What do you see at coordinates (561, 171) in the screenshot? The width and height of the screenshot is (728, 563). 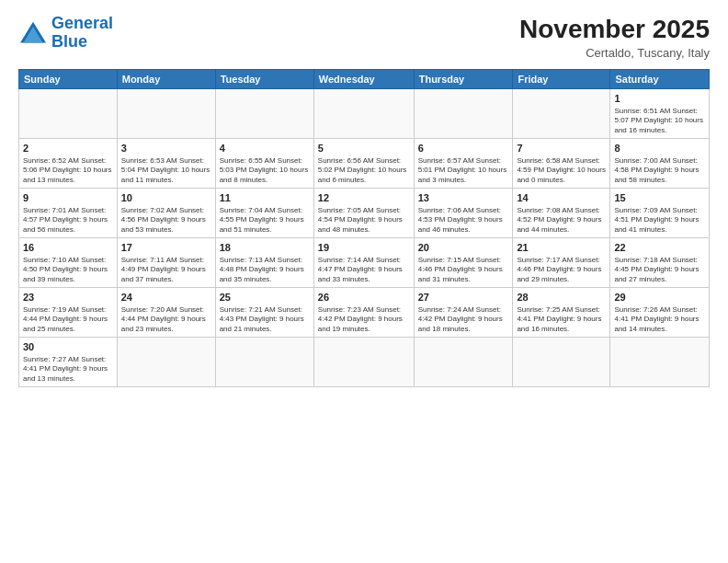 I see `day-info: Sunrise: 6:58 AM Sunset: 4:59 PM Dayligh…` at bounding box center [561, 171].